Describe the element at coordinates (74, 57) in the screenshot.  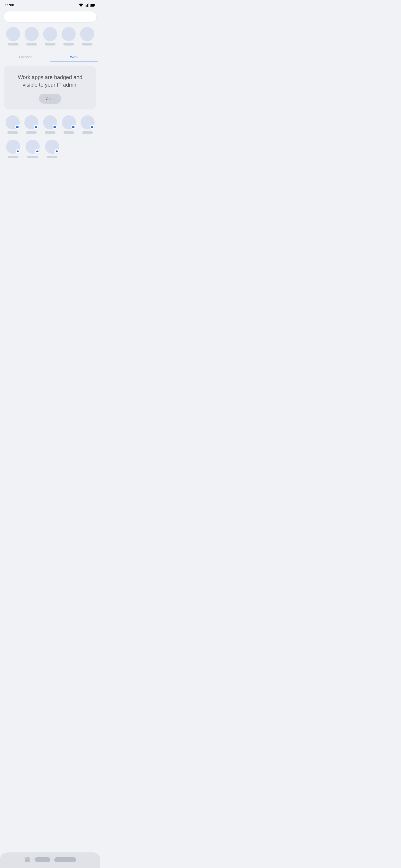
I see `tab-work: Work` at that location.